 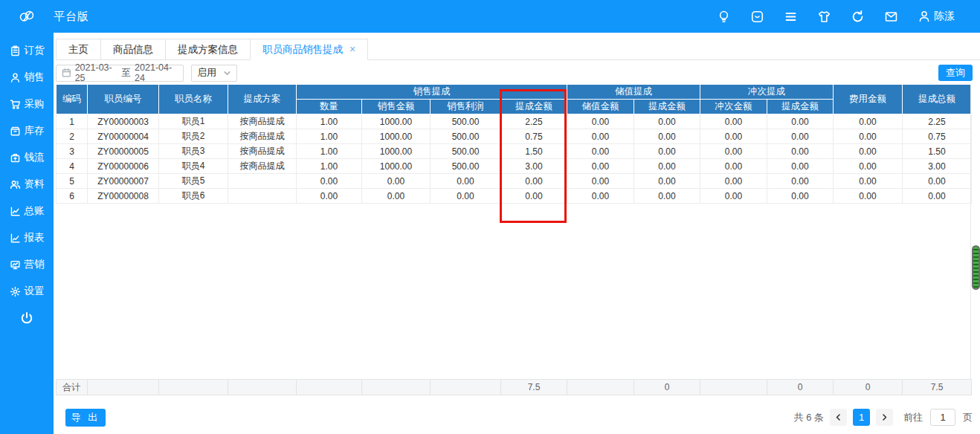 I want to click on sidebar-item-xiaoshou: 销售, so click(x=27, y=77).